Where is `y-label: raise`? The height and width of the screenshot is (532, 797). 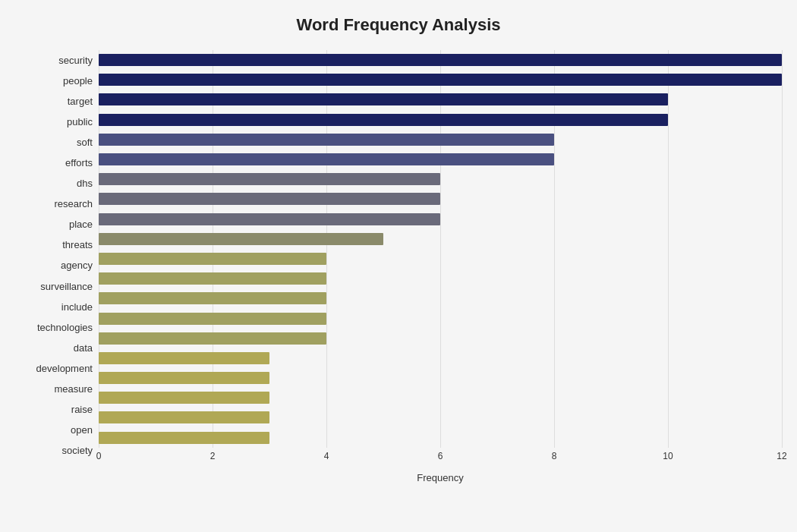
y-label: raise is located at coordinates (82, 410).